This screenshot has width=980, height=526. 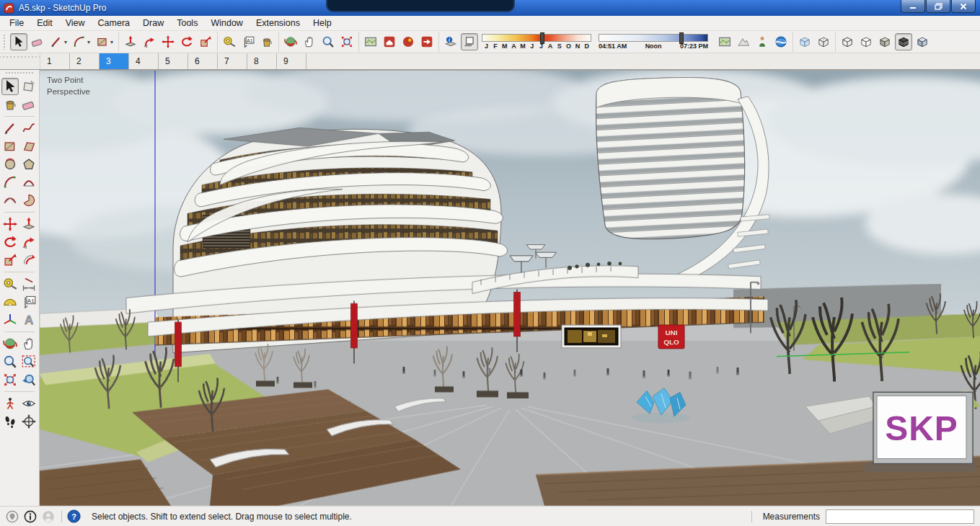 What do you see at coordinates (542, 38) in the screenshot?
I see `date-slider-handle` at bounding box center [542, 38].